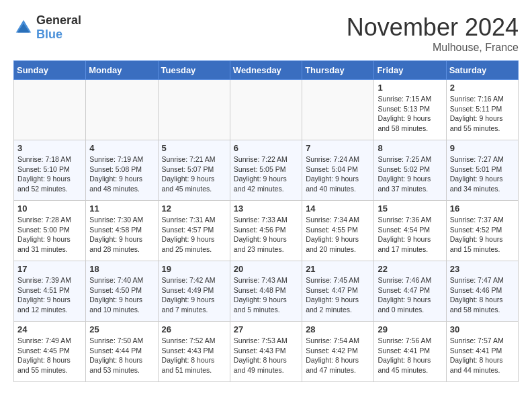  What do you see at coordinates (266, 71) in the screenshot?
I see `header-wednesday: Wednesday` at bounding box center [266, 71].